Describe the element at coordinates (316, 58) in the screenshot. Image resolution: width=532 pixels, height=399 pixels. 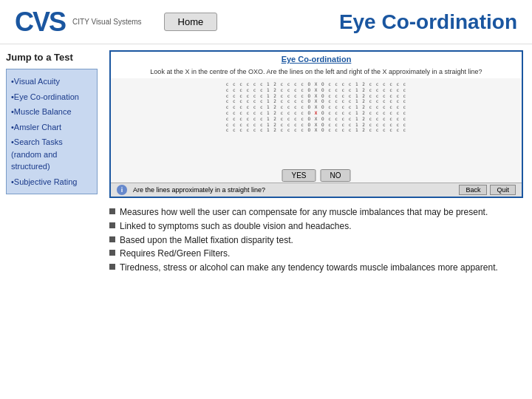
I see `screenshot-inner-title: Eye Co-ordination` at that location.